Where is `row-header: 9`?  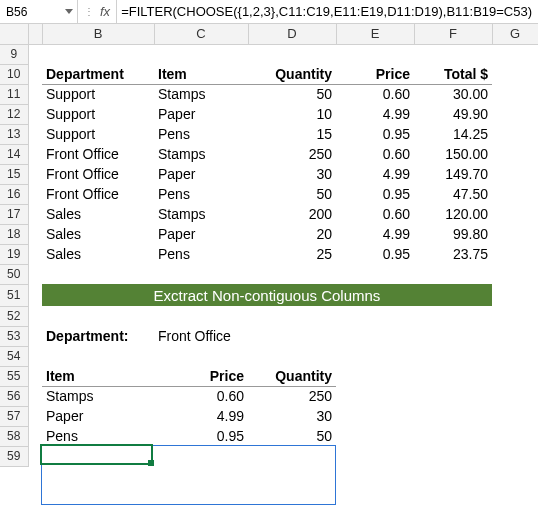
row-header: 9 is located at coordinates (14, 54).